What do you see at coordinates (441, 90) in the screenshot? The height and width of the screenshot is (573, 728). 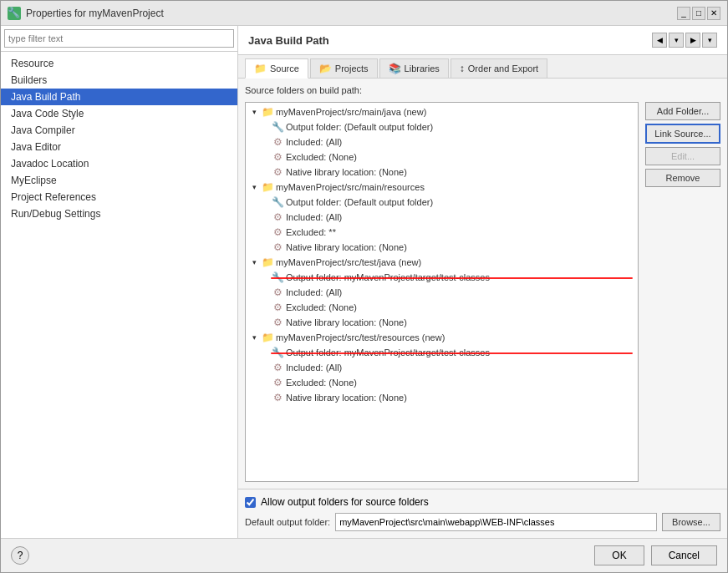 I see `section-label: Source folders on build path:` at bounding box center [441, 90].